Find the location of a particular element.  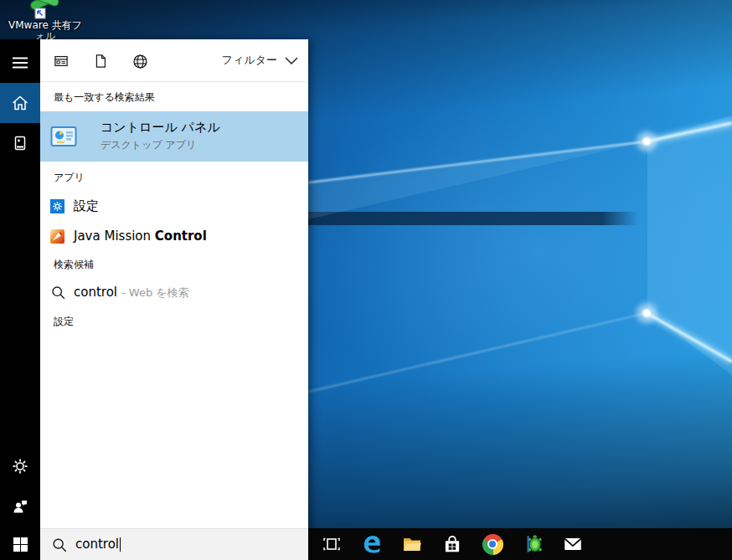

filter-dropdown: フィルター is located at coordinates (260, 60).